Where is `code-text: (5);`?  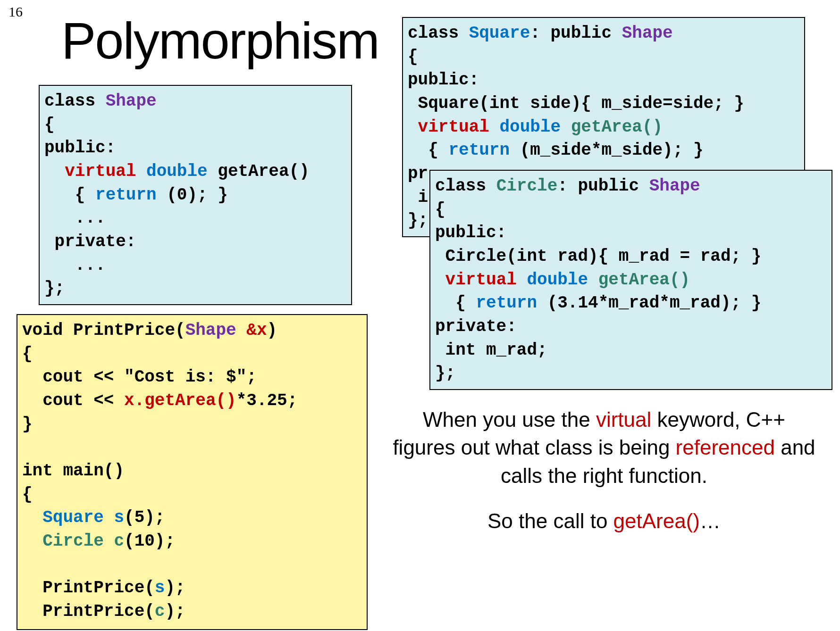
code-text: (5); is located at coordinates (144, 518).